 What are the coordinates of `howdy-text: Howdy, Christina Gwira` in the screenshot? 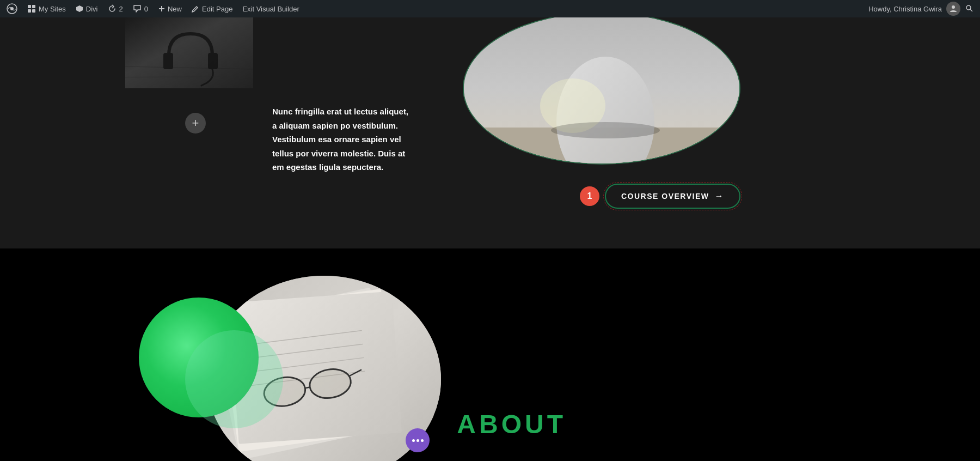 It's located at (905, 9).